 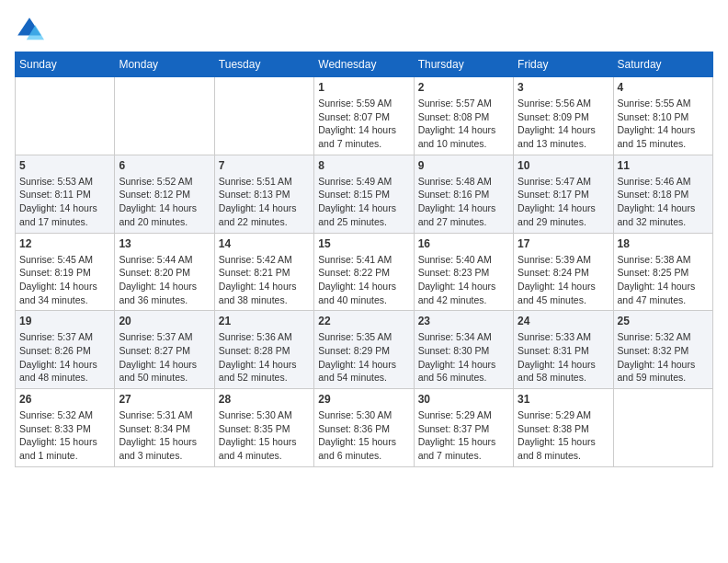 I want to click on day-info: Sunrise: 5:51 AM Sunset: 8:13 PM Dayligh…, so click(x=265, y=202).